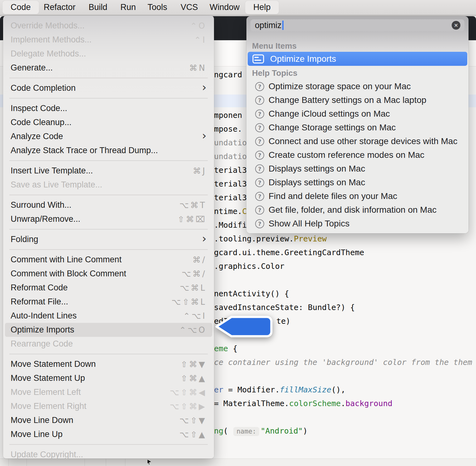 The image size is (476, 466). What do you see at coordinates (109, 219) in the screenshot?
I see `menu-item-unwrap-remove: Unwrap/Remove...⇧⌘⌧` at bounding box center [109, 219].